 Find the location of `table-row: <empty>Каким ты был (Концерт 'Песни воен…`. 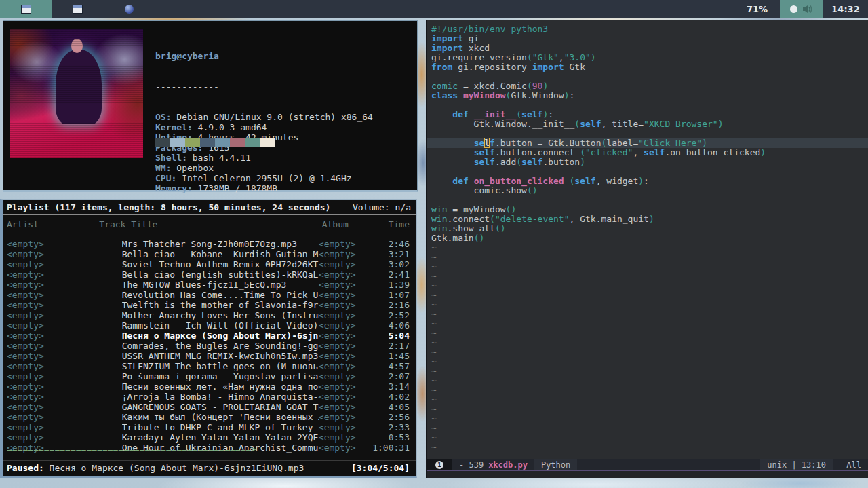

table-row: <empty>Каким ты был (Концерт 'Песни воен… is located at coordinates (208, 417).